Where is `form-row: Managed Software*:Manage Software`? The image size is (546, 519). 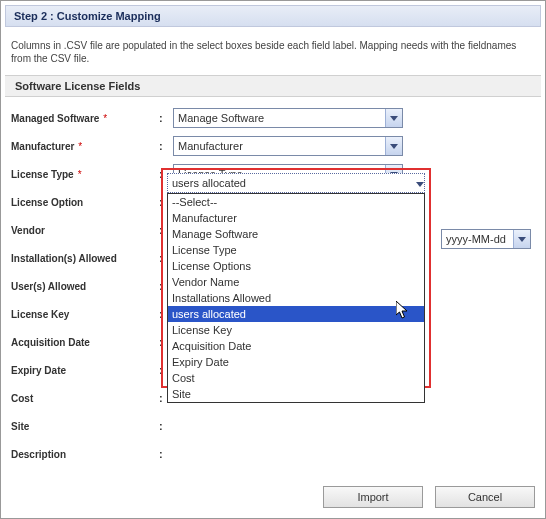
form-row: Managed Software*:Manage Software is located at coordinates (273, 118).